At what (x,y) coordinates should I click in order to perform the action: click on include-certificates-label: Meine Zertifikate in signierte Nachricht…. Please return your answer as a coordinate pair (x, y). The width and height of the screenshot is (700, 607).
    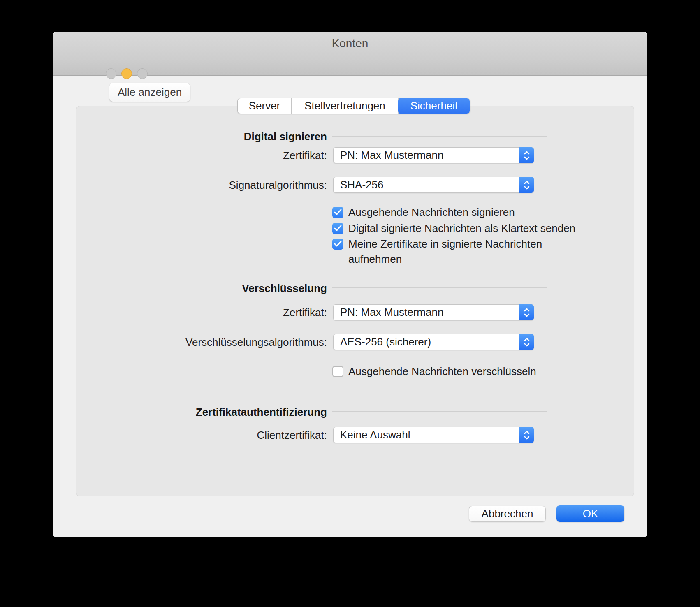
    Looking at the image, I should click on (447, 252).